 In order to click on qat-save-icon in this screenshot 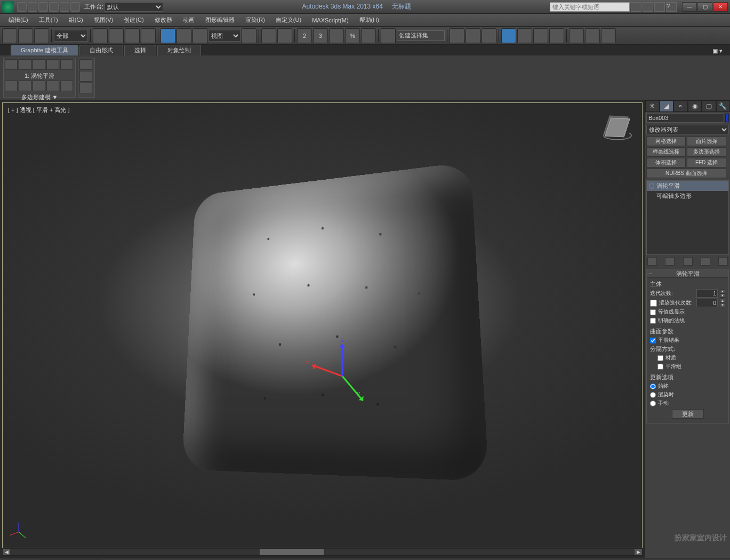, I will do `click(43, 7)`.